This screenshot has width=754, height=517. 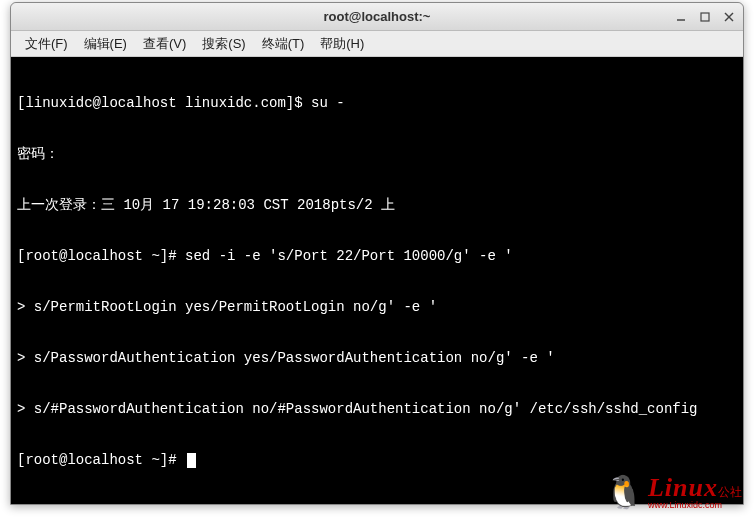 What do you see at coordinates (377, 358) in the screenshot?
I see `terminal-line: > s/PasswordAuthentication yes/PasswordA…` at bounding box center [377, 358].